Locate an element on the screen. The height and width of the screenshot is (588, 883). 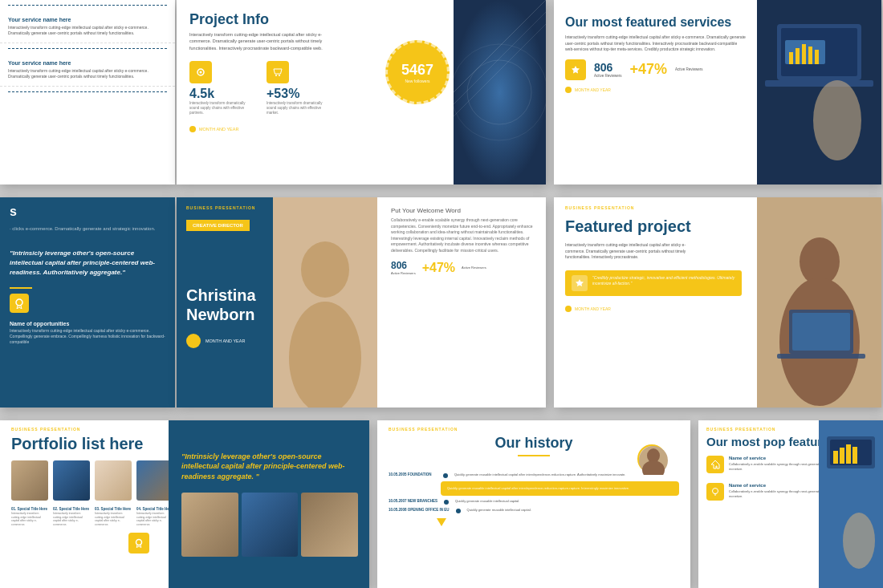
slide4-desc-top: · clicks e-commerce. Dramatically genera… is located at coordinates (87, 229).